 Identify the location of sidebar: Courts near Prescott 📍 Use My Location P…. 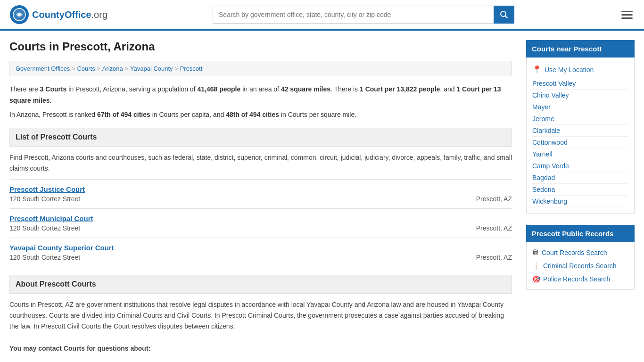
(580, 200).